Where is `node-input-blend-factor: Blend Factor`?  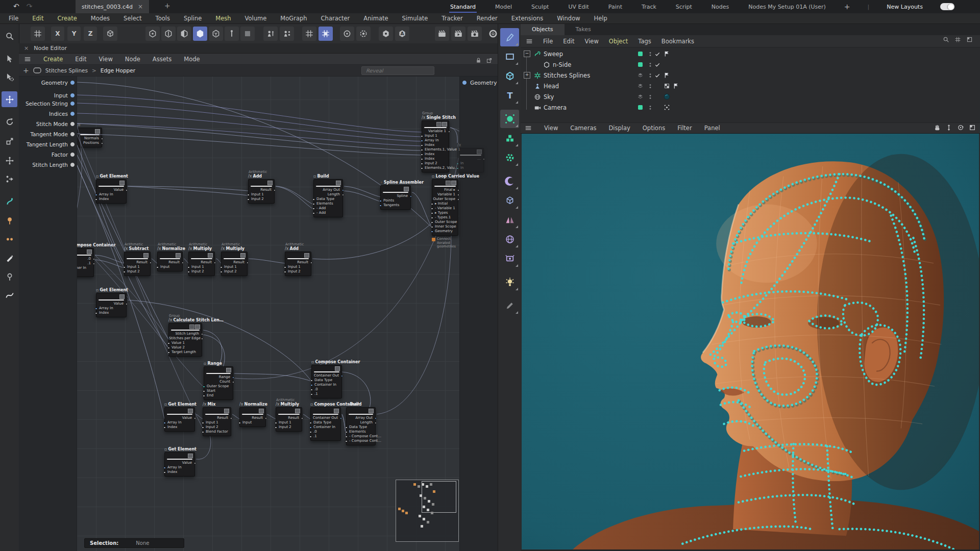 node-input-blend-factor: Blend Factor is located at coordinates (217, 432).